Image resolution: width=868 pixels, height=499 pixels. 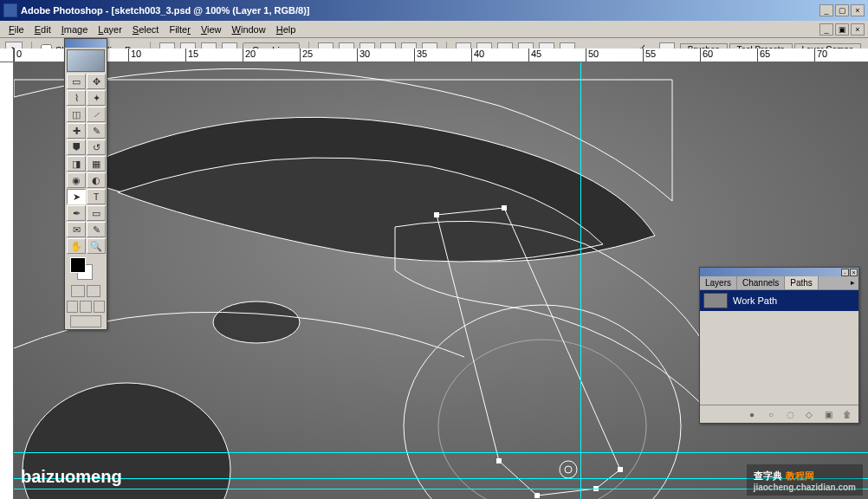 What do you see at coordinates (845, 272) in the screenshot?
I see `panel-minimize-icon: -` at bounding box center [845, 272].